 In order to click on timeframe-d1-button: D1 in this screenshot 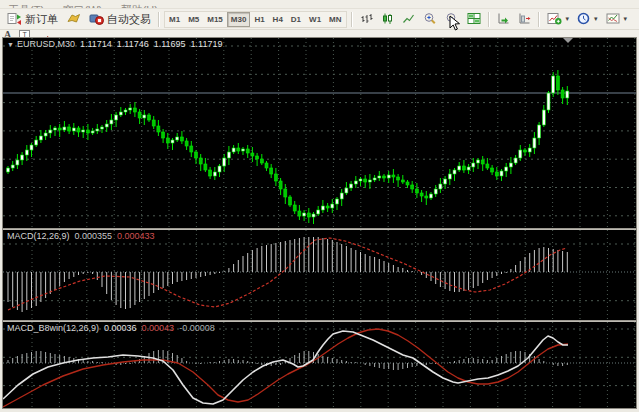, I will do `click(296, 20)`.